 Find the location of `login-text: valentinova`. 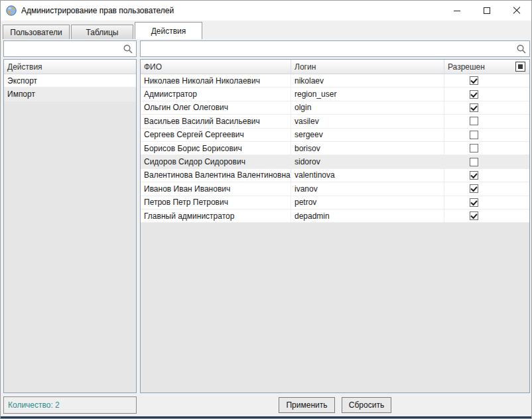

login-text: valentinova is located at coordinates (314, 175).